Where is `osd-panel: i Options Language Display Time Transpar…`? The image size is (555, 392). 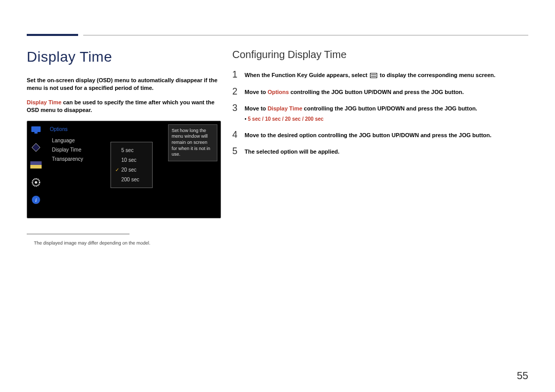 osd-panel: i Options Language Display Time Transpar… is located at coordinates (124, 170).